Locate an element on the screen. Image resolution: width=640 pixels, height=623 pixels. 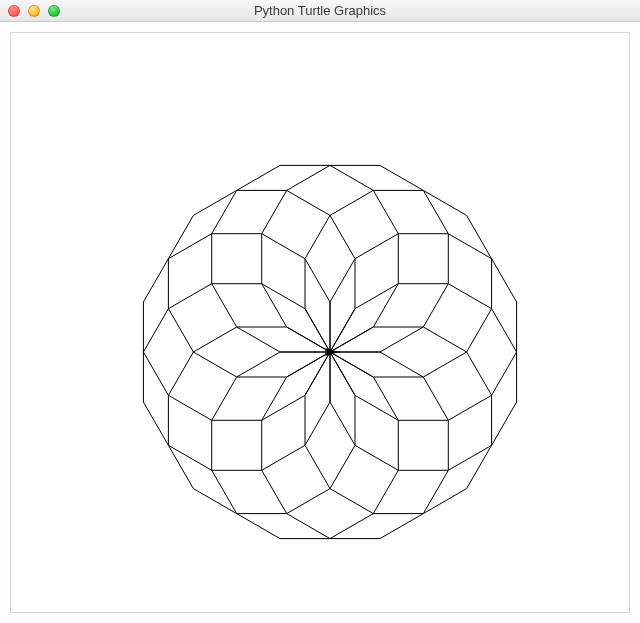
window-title: Python Turtle Graphics is located at coordinates (320, 10).